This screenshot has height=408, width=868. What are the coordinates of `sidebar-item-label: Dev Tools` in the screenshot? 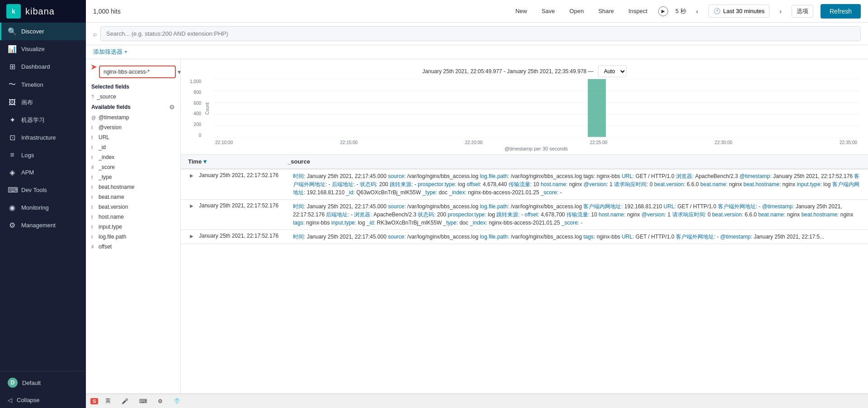 It's located at (34, 190).